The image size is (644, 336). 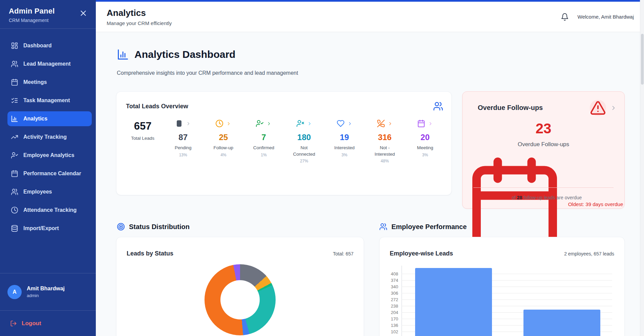 I want to click on stat-total-leads: 657Total Leads, so click(x=143, y=141).